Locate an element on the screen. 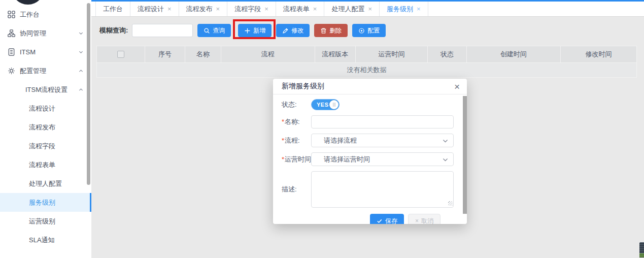  sidebar-item-collaboration: 协同管理 is located at coordinates (46, 34).